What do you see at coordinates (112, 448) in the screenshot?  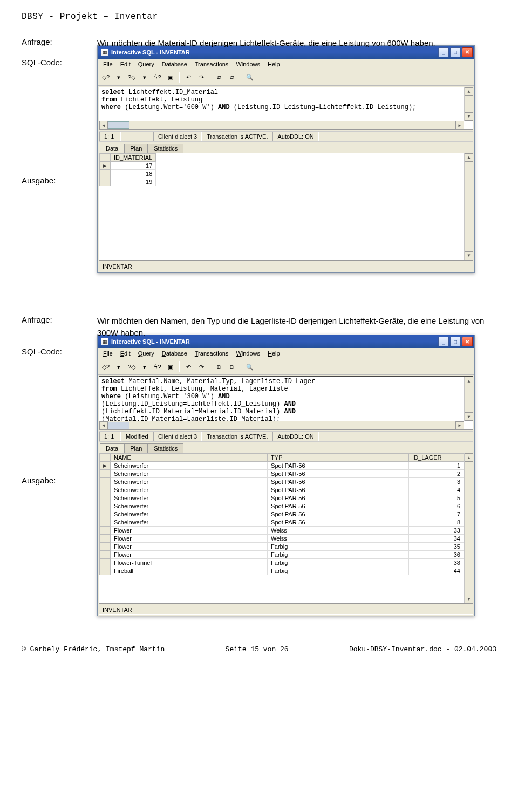 I see `tab-data: Data` at bounding box center [112, 448].